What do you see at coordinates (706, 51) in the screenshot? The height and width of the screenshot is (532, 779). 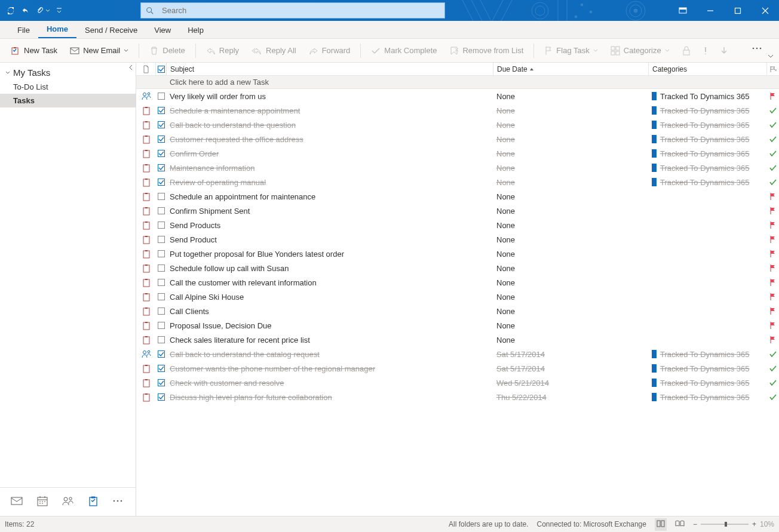 I see `importance-button` at bounding box center [706, 51].